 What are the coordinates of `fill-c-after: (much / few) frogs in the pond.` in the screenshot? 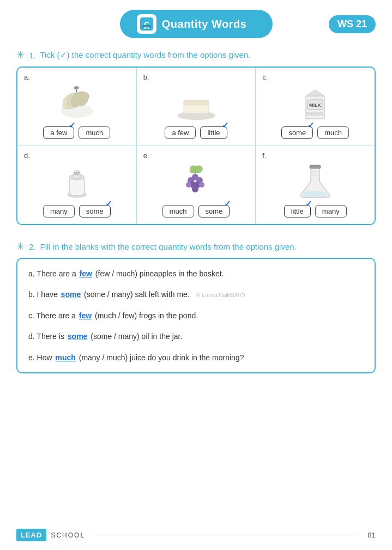 It's located at (145, 316).